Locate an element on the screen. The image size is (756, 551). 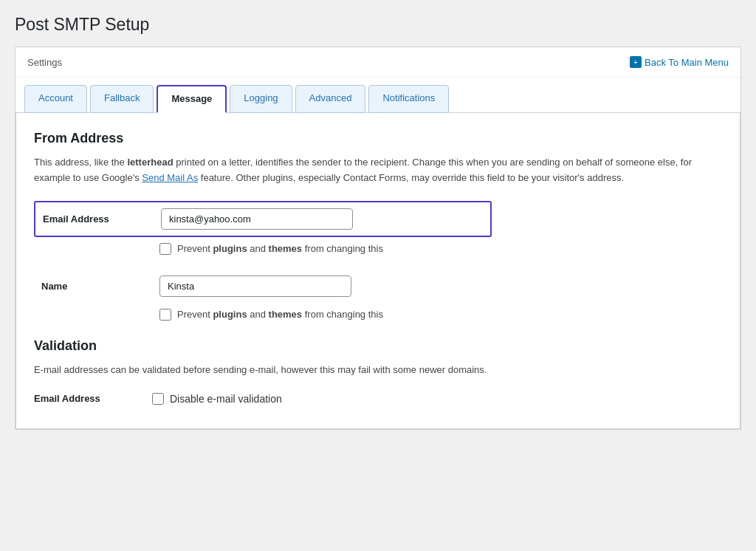
name-input is located at coordinates (255, 287).